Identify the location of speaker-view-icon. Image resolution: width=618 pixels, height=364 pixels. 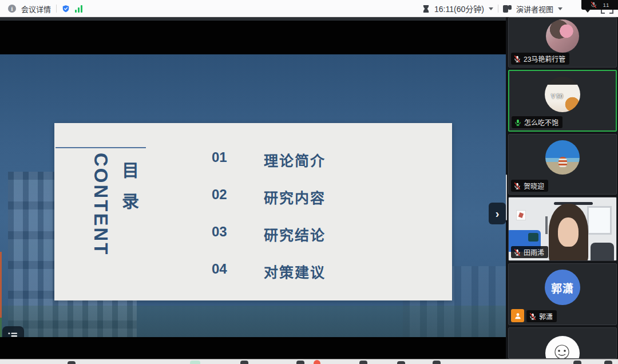
(507, 9).